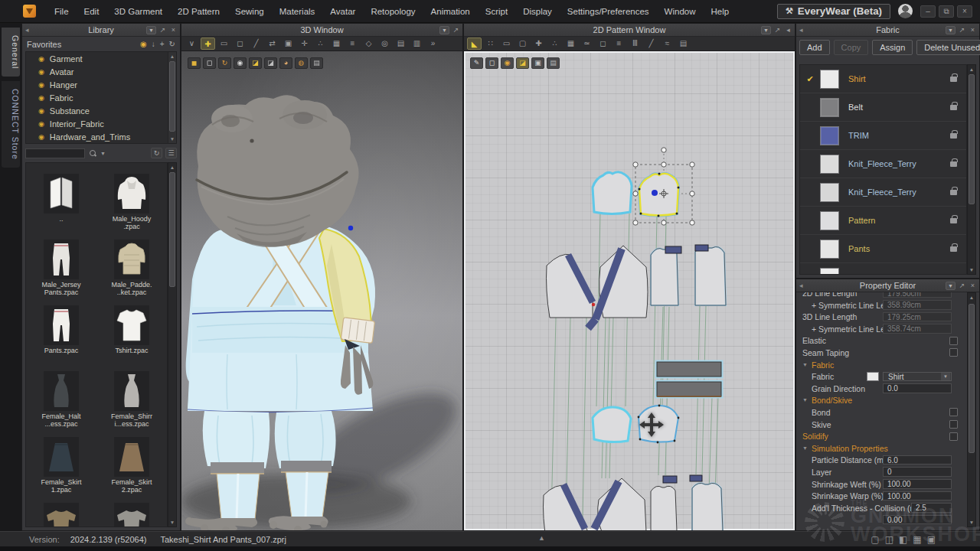 This screenshot has width=980, height=551. I want to click on delete-unused-button: Delete Unused, so click(948, 47).